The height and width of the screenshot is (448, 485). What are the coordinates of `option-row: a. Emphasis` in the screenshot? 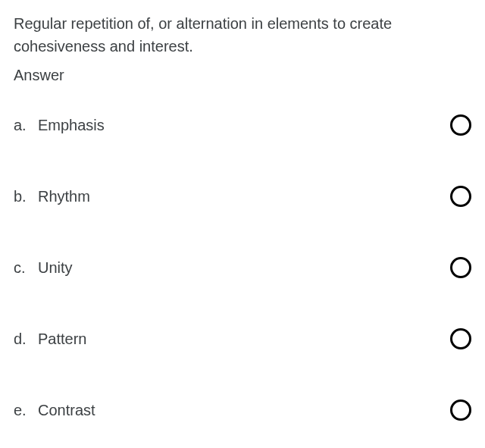 It's located at (242, 125).